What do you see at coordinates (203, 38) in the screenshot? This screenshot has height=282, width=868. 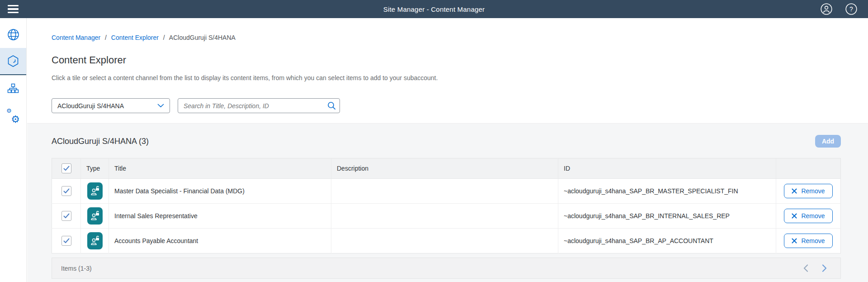 I see `breadcrumb-current: ACloudGuruji S/4HANA` at bounding box center [203, 38].